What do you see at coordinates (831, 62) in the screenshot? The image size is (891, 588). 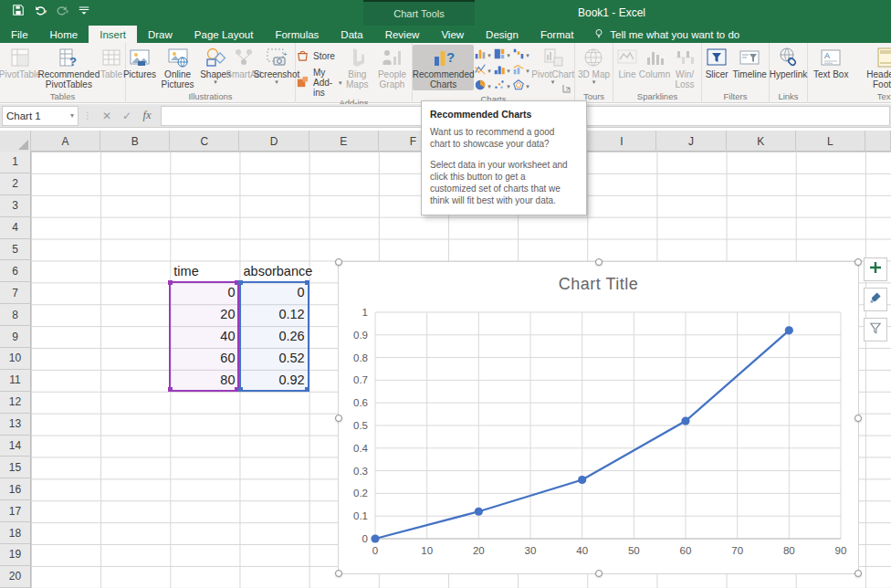 I see `text-box-button: AText Box` at bounding box center [831, 62].